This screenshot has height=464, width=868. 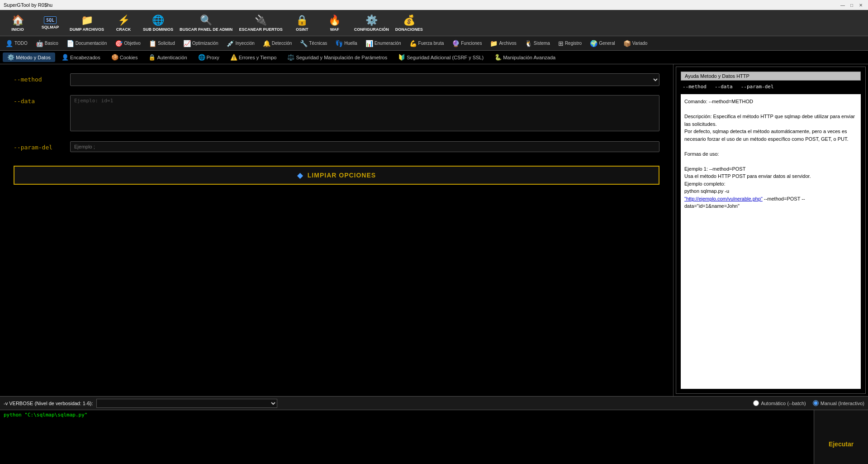 I want to click on method-label: --method, so click(x=38, y=78).